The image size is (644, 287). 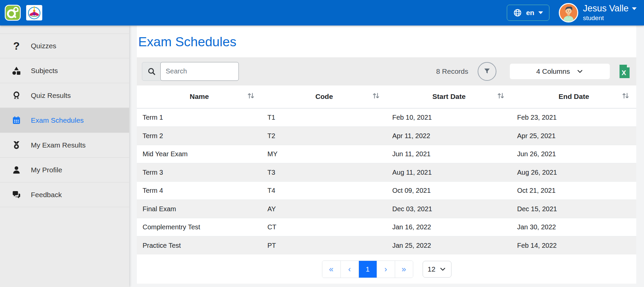 I want to click on column-header-end-date: End Date, so click(x=574, y=97).